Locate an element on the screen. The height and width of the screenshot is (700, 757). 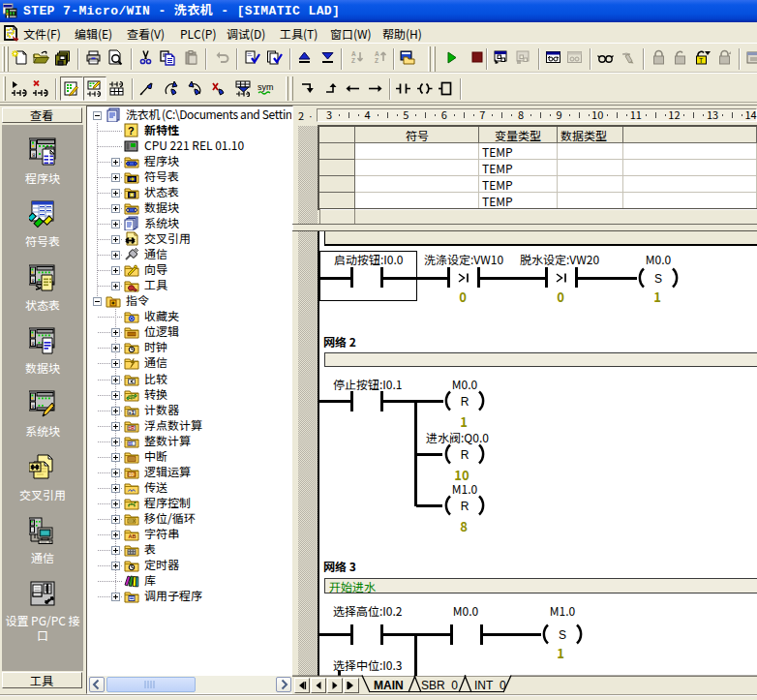
svg-text: +1 is located at coordinates (132, 412).